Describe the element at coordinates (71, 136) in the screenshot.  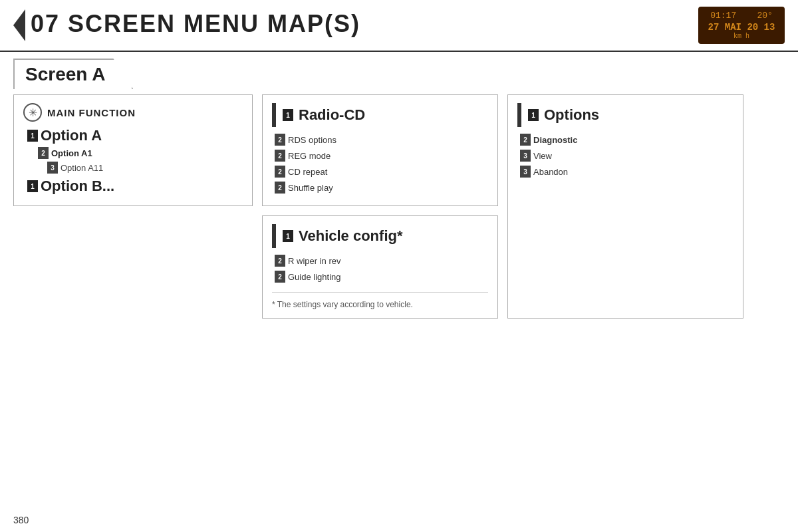
I see `option-a-label: Option A` at that location.